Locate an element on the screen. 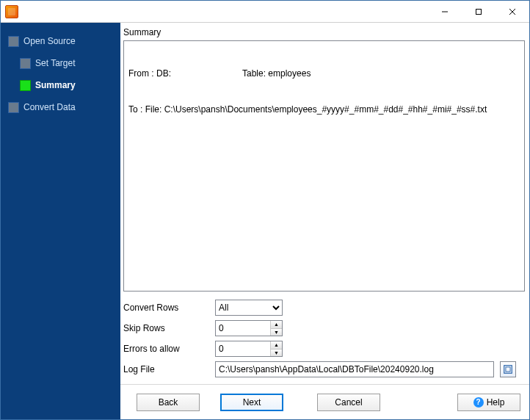 Image resolution: width=530 pixels, height=420 pixels. maximize-button is located at coordinates (479, 12).